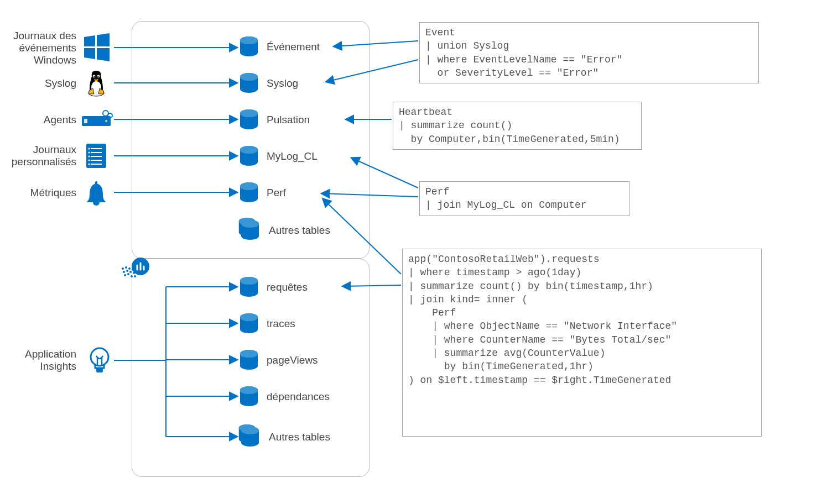 Image resolution: width=817 pixels, height=504 pixels. I want to click on table-perf-label: Perf, so click(277, 193).